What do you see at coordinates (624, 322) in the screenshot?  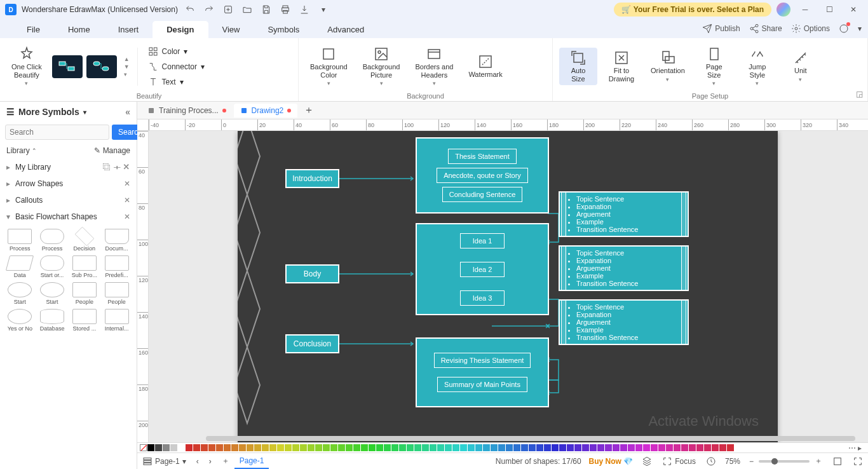 I see `detail-list-3: Topic SentenceExpanationArguementExample…` at bounding box center [624, 322].